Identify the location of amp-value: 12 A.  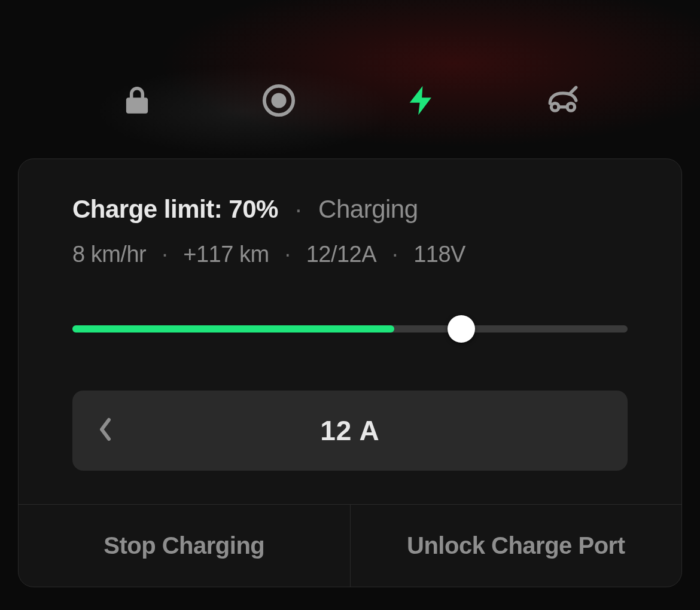
(350, 431).